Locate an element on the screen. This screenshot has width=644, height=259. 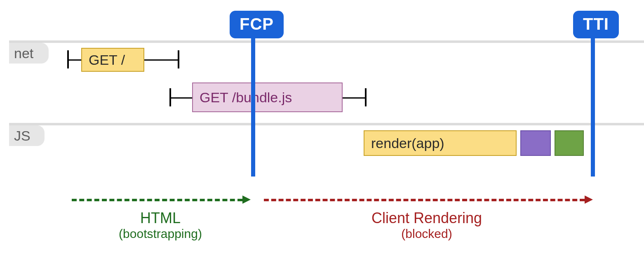
annotation-client: Client Rendering (blocked) is located at coordinates (427, 225).